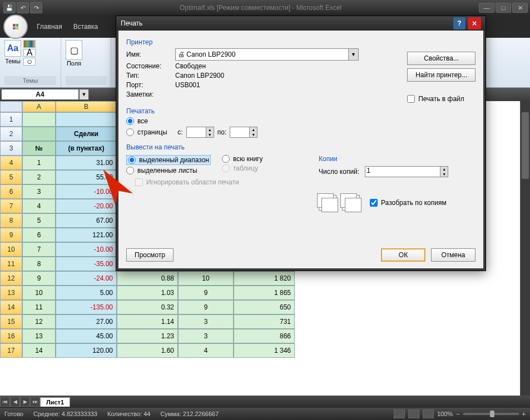  I want to click on qat-redo-icon: ↷, so click(36, 8).